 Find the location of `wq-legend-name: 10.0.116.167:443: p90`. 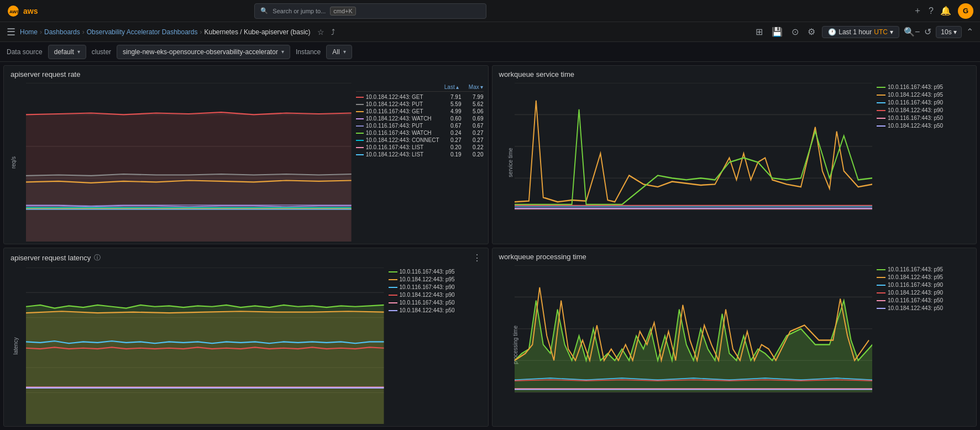

wq-legend-name: 10.0.116.167:443: p90 is located at coordinates (915, 103).